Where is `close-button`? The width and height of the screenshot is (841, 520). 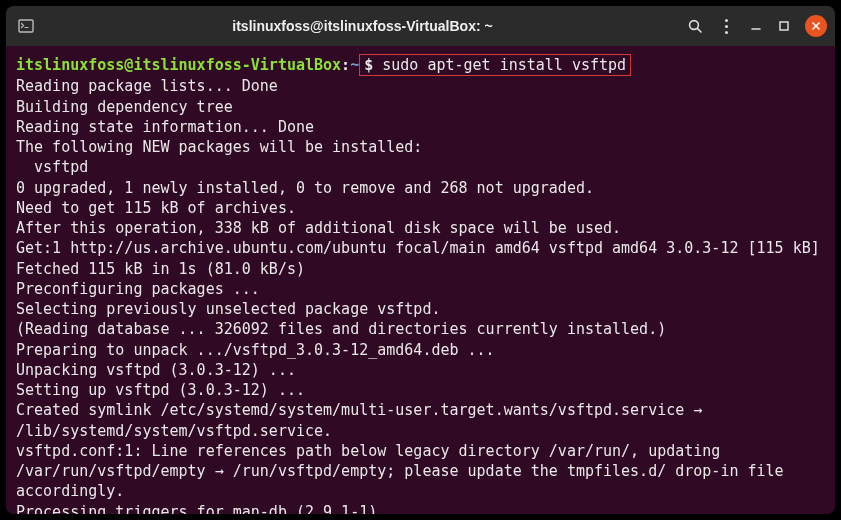
close-button is located at coordinates (816, 26).